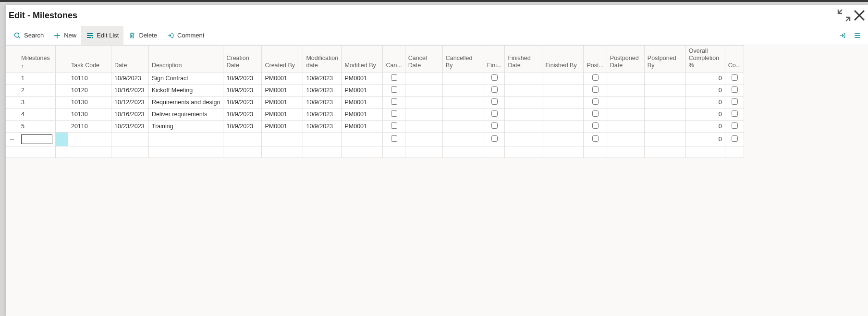 The width and height of the screenshot is (868, 316). I want to click on cell-date: 10/16/2023, so click(130, 114).